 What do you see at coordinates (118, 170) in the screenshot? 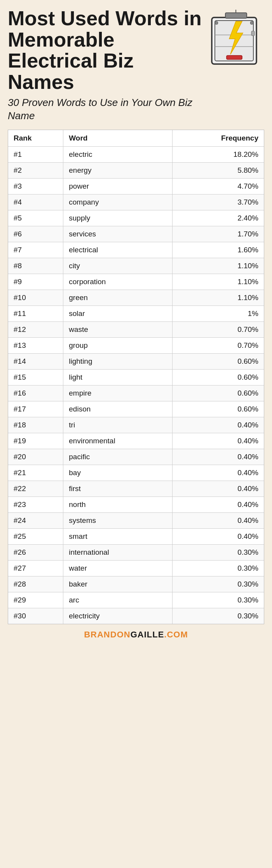
I see `cell-word: energy` at bounding box center [118, 170].